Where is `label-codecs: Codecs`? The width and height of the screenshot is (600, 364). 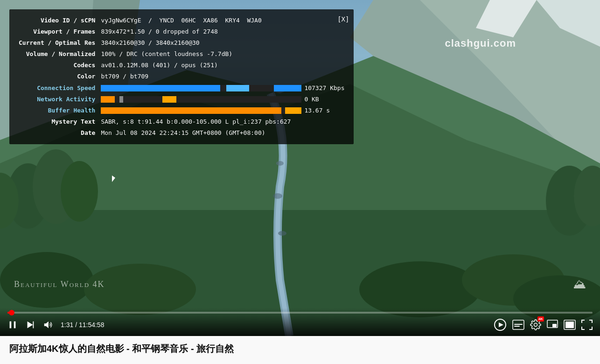
label-codecs: Codecs is located at coordinates (58, 65).